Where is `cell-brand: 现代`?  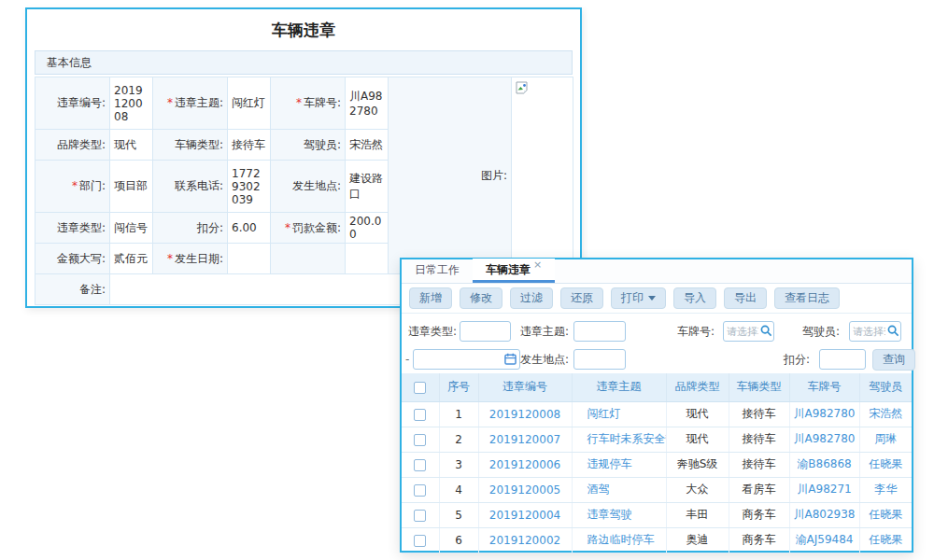 cell-brand: 现代 is located at coordinates (697, 414).